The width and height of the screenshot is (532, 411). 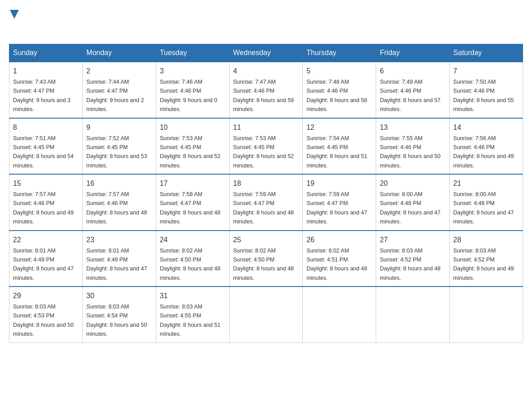 I want to click on day-info: Sunrise: 7:49 AMSunset: 4:46 PMDaylight:…, so click(x=410, y=96).